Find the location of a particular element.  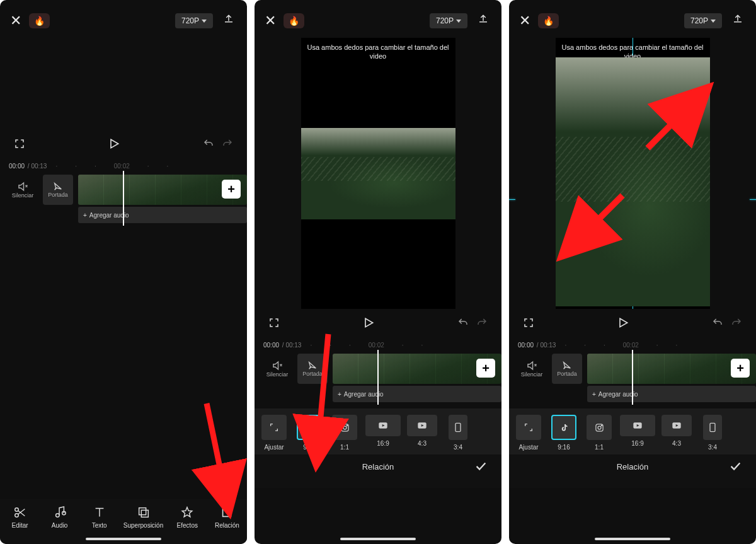

tool-text: Texto is located at coordinates (100, 517).